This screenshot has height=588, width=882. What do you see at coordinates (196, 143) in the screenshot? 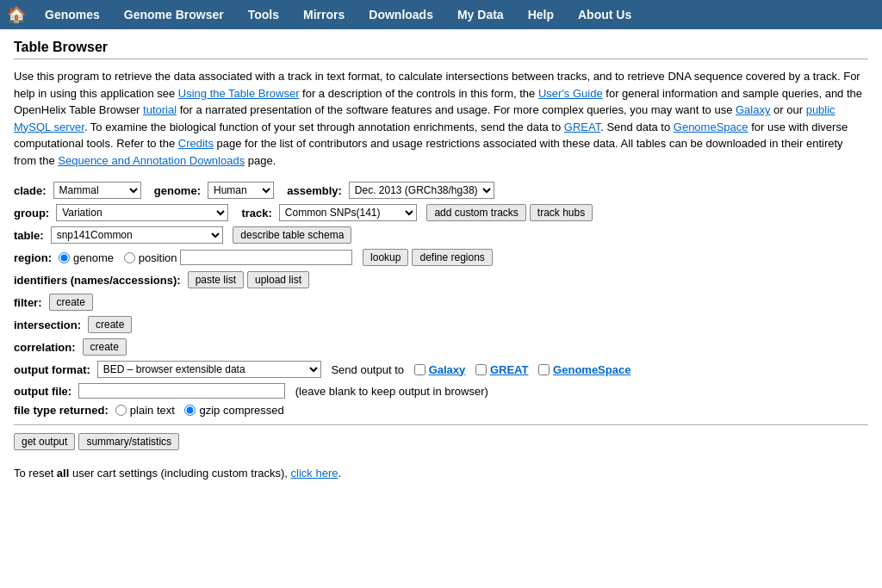
I see `link-credits: Credits` at bounding box center [196, 143].